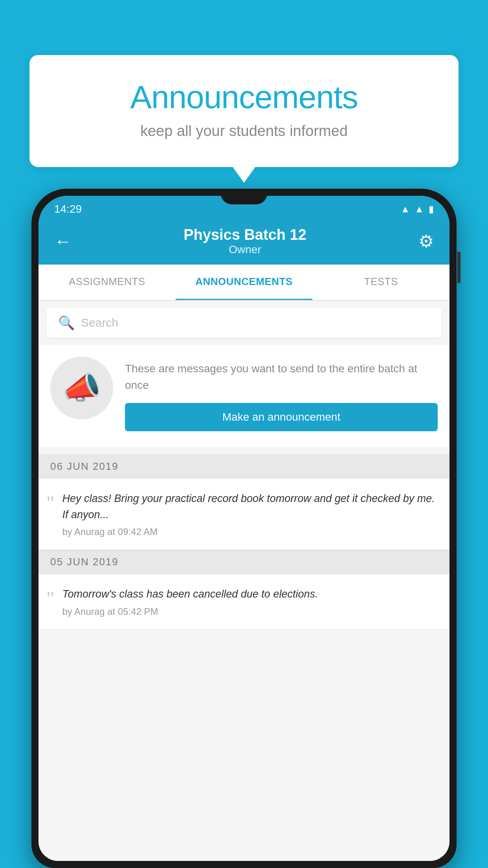 This screenshot has width=488, height=868. I want to click on promo-card: 📣 These are messages you want to send to…, so click(244, 396).